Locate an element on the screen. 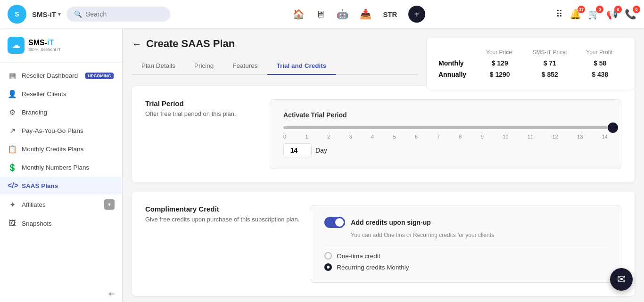 The height and width of the screenshot is (302, 644). dropdown-arrow-icon: ▾ is located at coordinates (109, 204).